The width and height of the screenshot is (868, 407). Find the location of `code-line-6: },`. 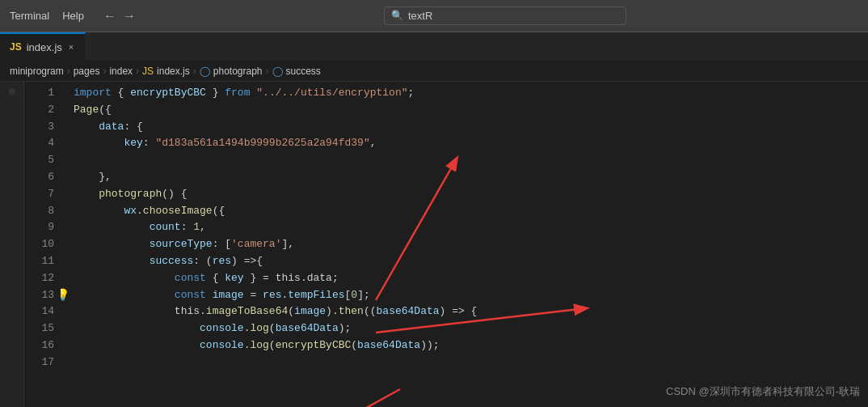

code-line-6: }, is located at coordinates (470, 178).